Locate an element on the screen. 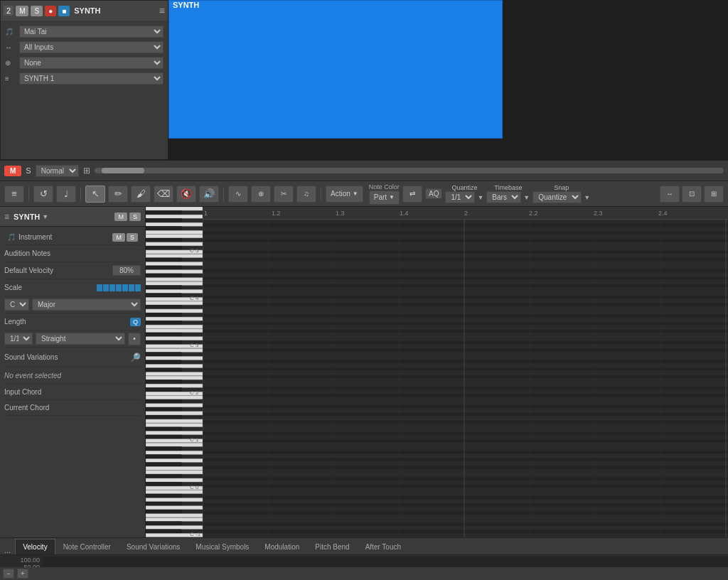 The image size is (728, 580). synth-clip: SYNTH is located at coordinates (336, 70).